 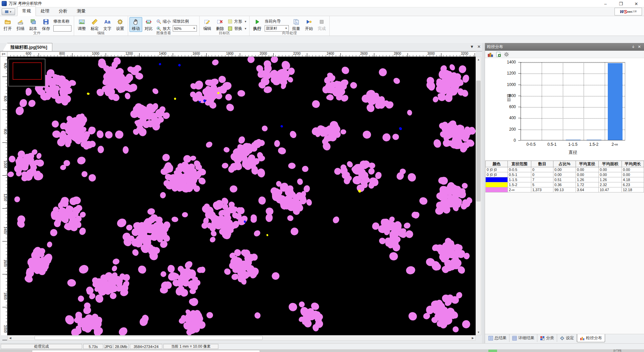 What do you see at coordinates (136, 25) in the screenshot?
I see `pan-button: 移动` at bounding box center [136, 25].